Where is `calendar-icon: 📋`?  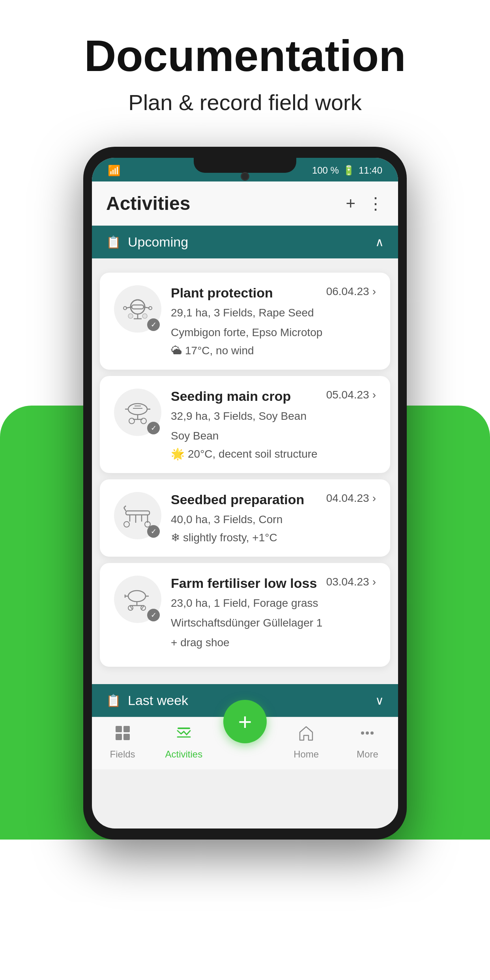
calendar-icon: 📋 is located at coordinates (114, 242).